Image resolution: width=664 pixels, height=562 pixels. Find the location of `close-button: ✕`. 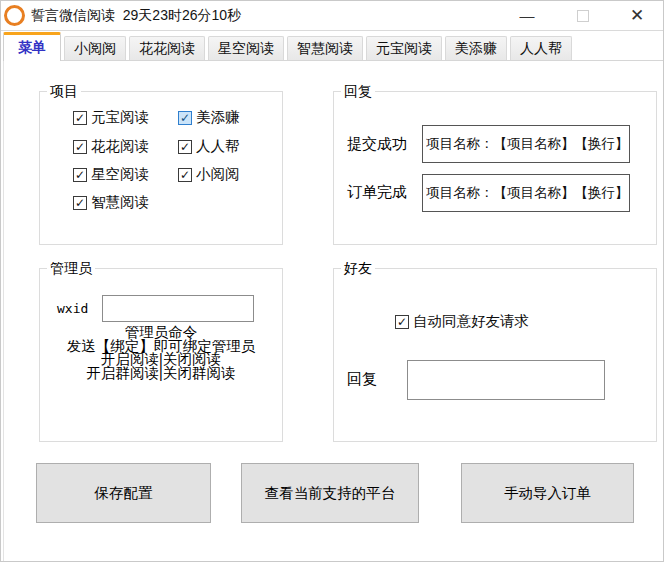

close-button: ✕ is located at coordinates (637, 16).